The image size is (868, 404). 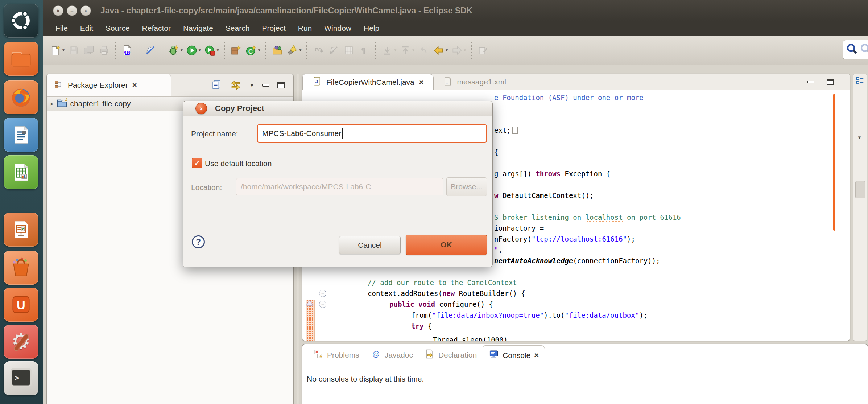 What do you see at coordinates (150, 50) in the screenshot?
I see `skip-breakpoints-icon` at bounding box center [150, 50].